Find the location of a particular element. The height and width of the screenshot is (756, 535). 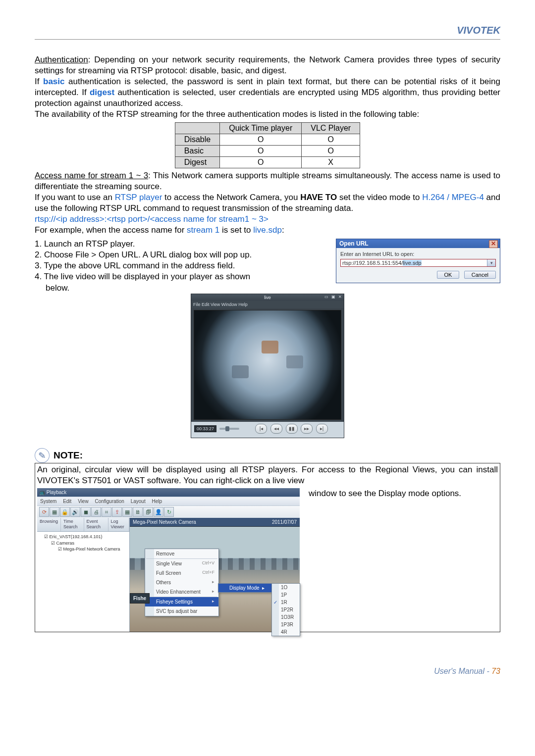

menu-layout: Layout is located at coordinates (138, 501).